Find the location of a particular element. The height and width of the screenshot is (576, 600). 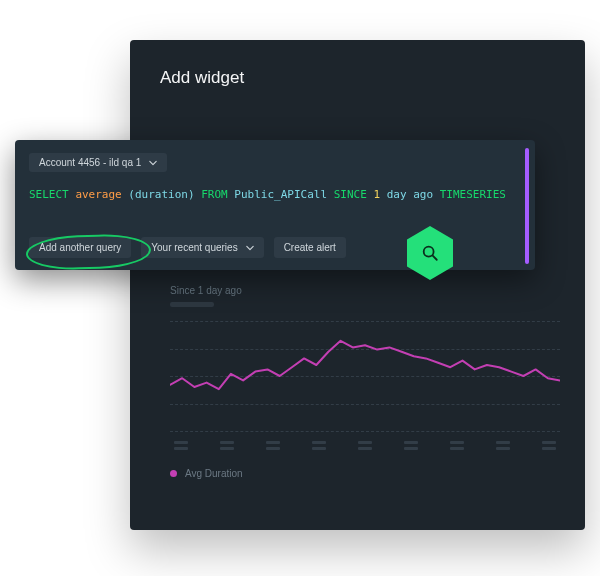

scroll-indicator is located at coordinates (527, 206).